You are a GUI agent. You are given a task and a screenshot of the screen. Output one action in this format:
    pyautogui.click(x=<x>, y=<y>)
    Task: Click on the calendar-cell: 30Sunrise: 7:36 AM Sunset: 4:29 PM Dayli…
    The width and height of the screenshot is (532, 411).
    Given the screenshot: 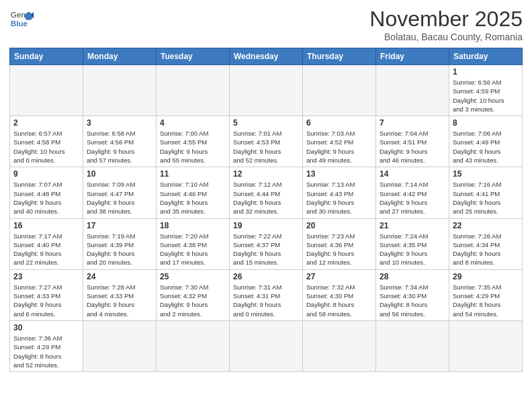 What is the action you would take?
    pyautogui.click(x=47, y=346)
    